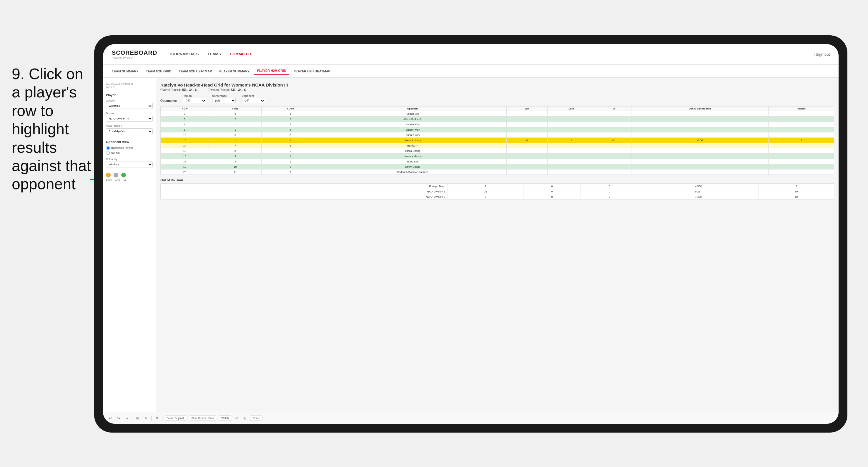  What do you see at coordinates (129, 126) in the screenshot?
I see `player-rank-label: Player (Rank)` at bounding box center [129, 126].